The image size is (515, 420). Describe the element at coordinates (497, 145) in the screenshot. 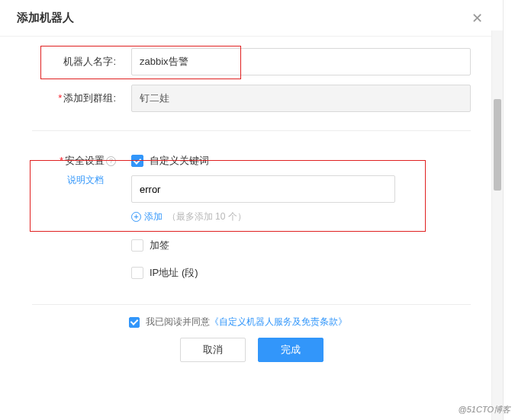

I see `scrollbar-thumb` at that location.